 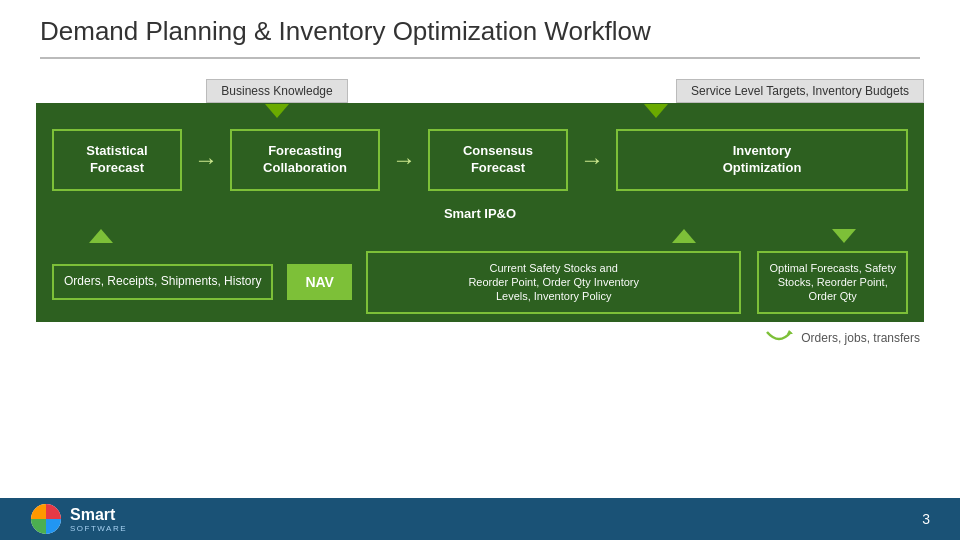 What do you see at coordinates (305, 160) in the screenshot?
I see `forecasting-collaboration-box: Forecasting Collaboration` at bounding box center [305, 160].